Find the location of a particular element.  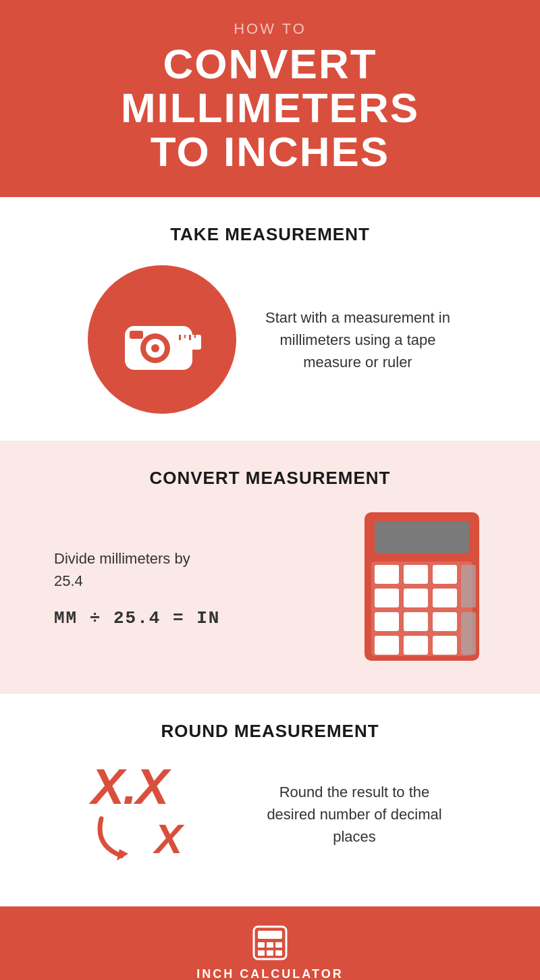

header-title-line2: TO INCHES is located at coordinates (270, 151).